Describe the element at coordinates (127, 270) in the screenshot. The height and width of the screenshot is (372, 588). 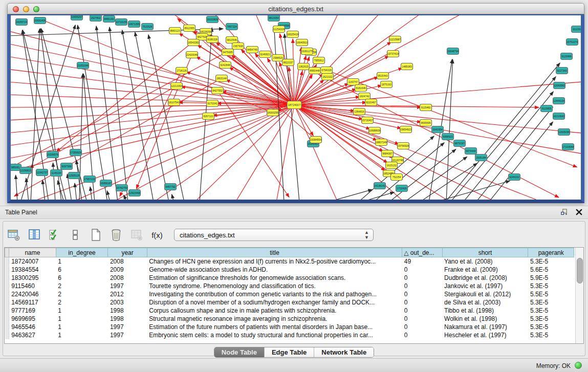
I see `table-cell: 2009` at that location.